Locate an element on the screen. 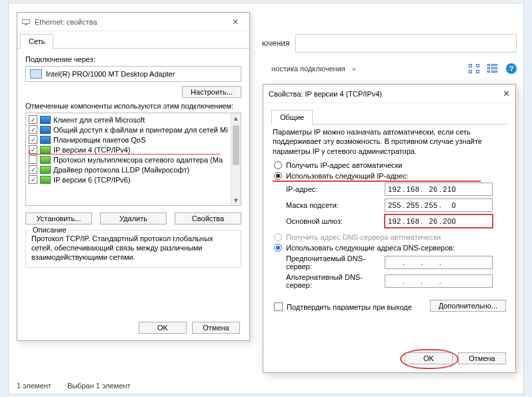 This screenshot has height=397, width=532. scroll-thumb is located at coordinates (236, 145).